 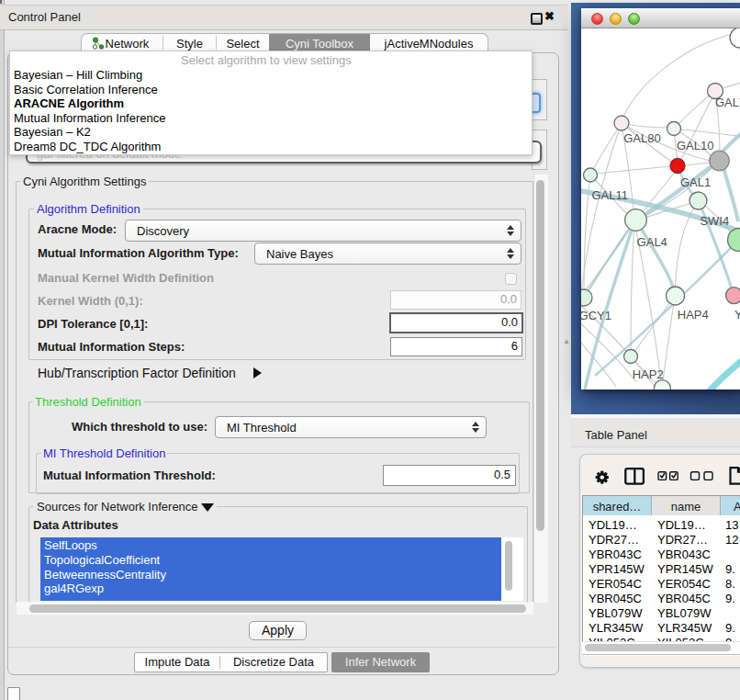 What do you see at coordinates (714, 220) in the screenshot?
I see `svg-text: SWI4` at bounding box center [714, 220].